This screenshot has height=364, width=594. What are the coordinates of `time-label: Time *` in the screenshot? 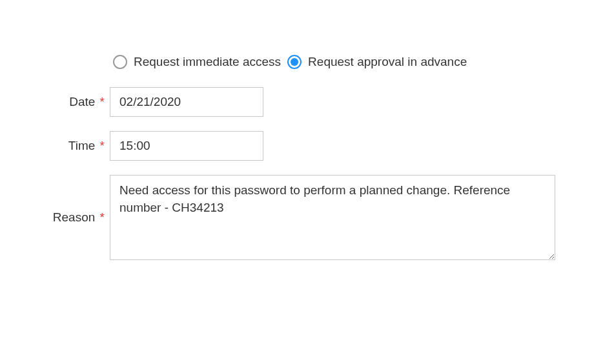 It's located at (68, 146).